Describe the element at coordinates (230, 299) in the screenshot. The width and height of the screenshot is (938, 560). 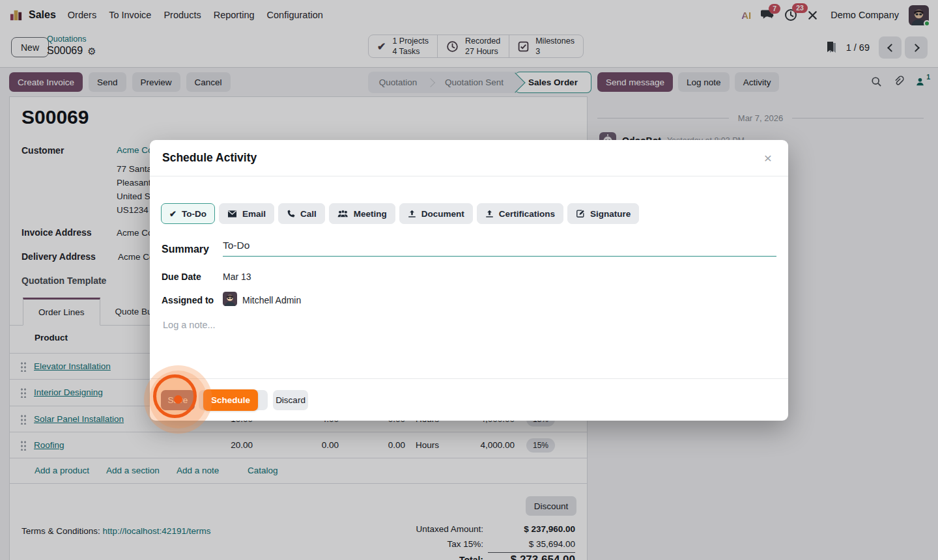
I see `assignee-avatar` at that location.